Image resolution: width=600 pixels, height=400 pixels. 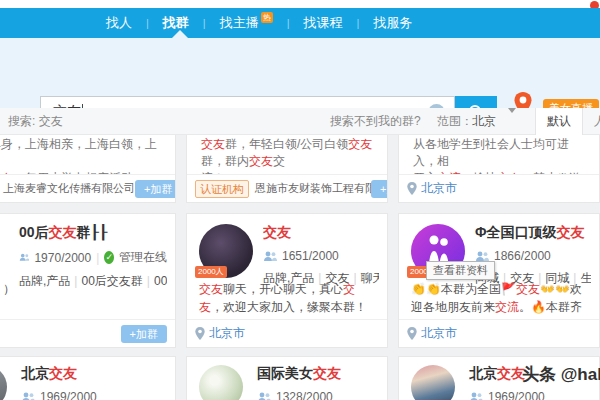 What do you see at coordinates (484, 121) in the screenshot?
I see `scope-city-select: 北京` at bounding box center [484, 121].